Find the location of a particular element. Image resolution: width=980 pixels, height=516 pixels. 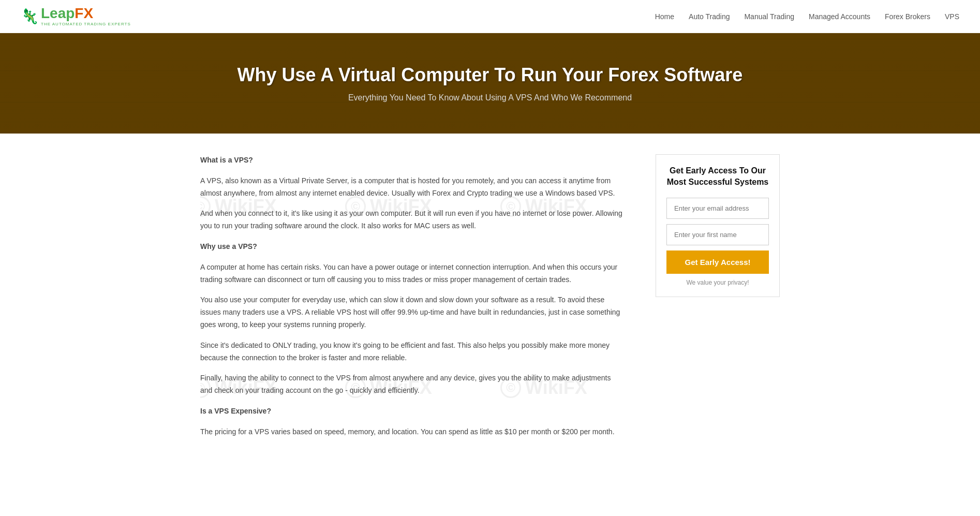

nav-item-vps: VPS is located at coordinates (952, 17).